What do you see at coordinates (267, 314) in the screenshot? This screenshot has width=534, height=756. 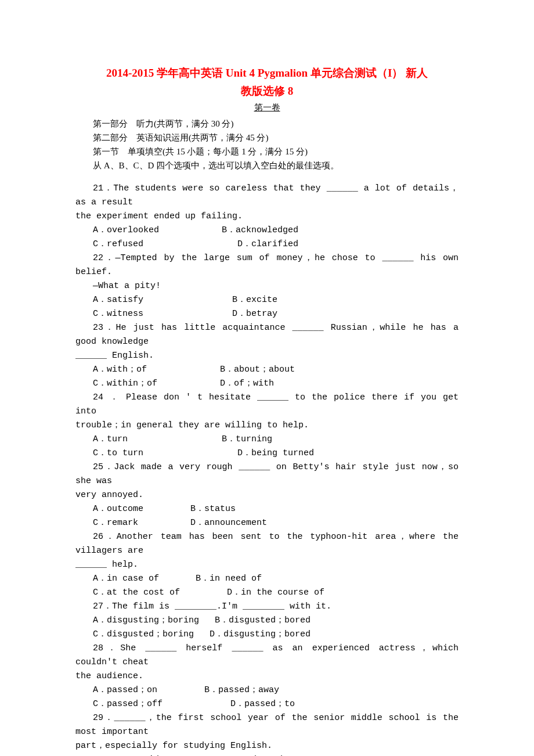 I see `q22-options-2: C．witness D．betray` at bounding box center [267, 314].